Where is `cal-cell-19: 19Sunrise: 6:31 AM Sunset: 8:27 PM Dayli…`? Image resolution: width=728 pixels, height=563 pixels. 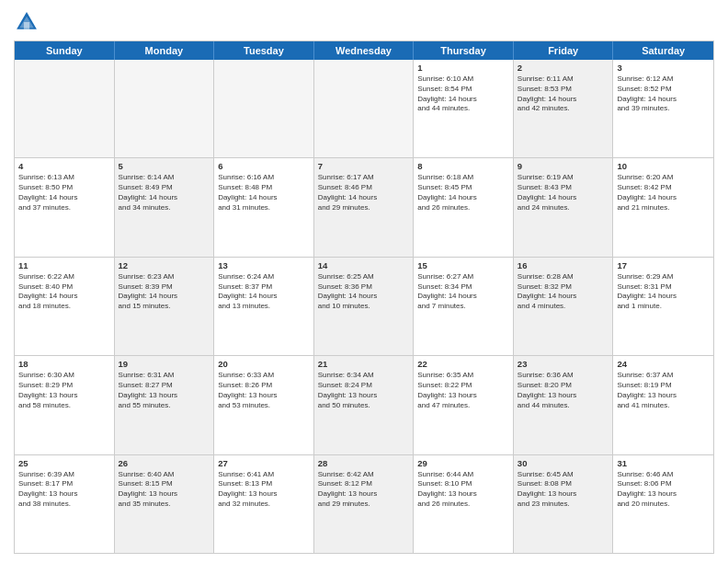
cal-cell-19: 19Sunrise: 6:31 AM Sunset: 8:27 PM Dayli… is located at coordinates (165, 405).